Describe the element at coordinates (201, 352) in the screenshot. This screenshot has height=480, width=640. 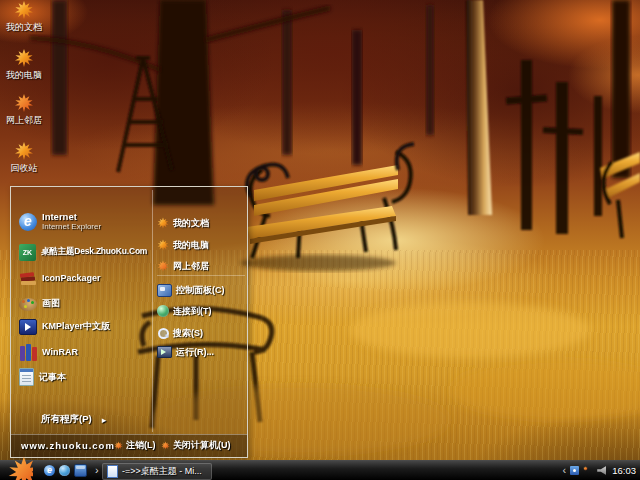
I see `menu-item-run: 运行(R)...` at that location.